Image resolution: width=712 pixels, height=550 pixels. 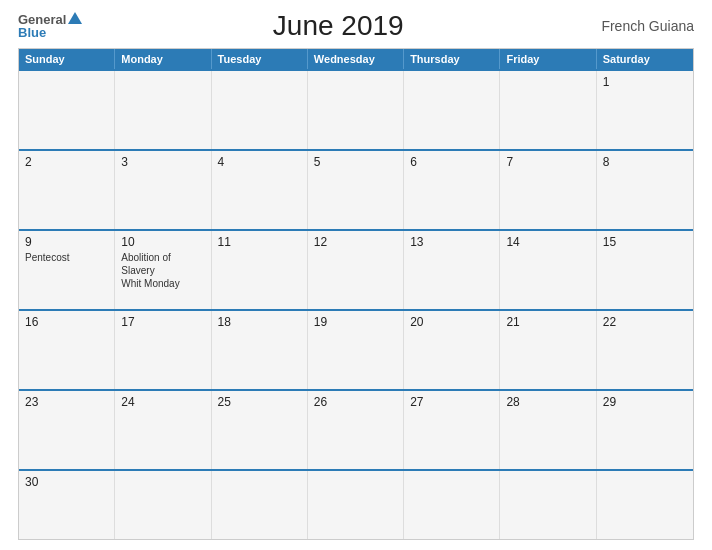 What do you see at coordinates (260, 430) in the screenshot?
I see `cal-day-cell: 25` at bounding box center [260, 430].